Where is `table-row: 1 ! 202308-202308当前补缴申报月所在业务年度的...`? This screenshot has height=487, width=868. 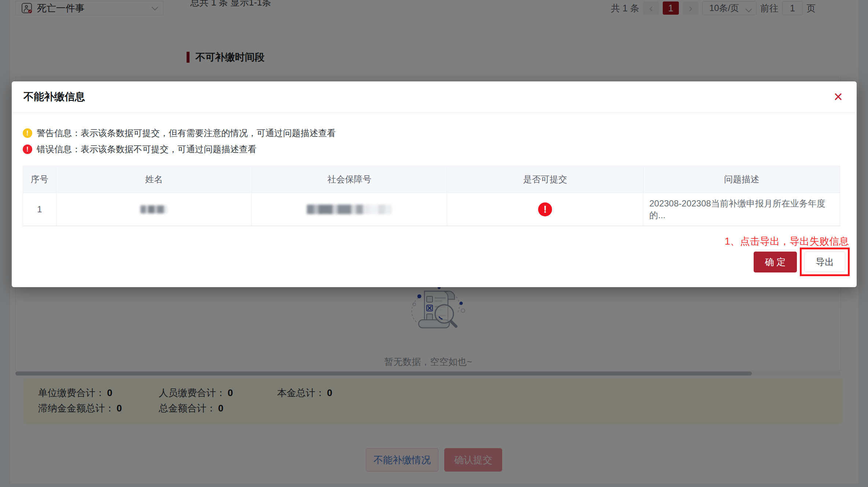 table-row: 1 ! 202308-202308当前补缴申报月所在业务年度的... is located at coordinates (431, 209).